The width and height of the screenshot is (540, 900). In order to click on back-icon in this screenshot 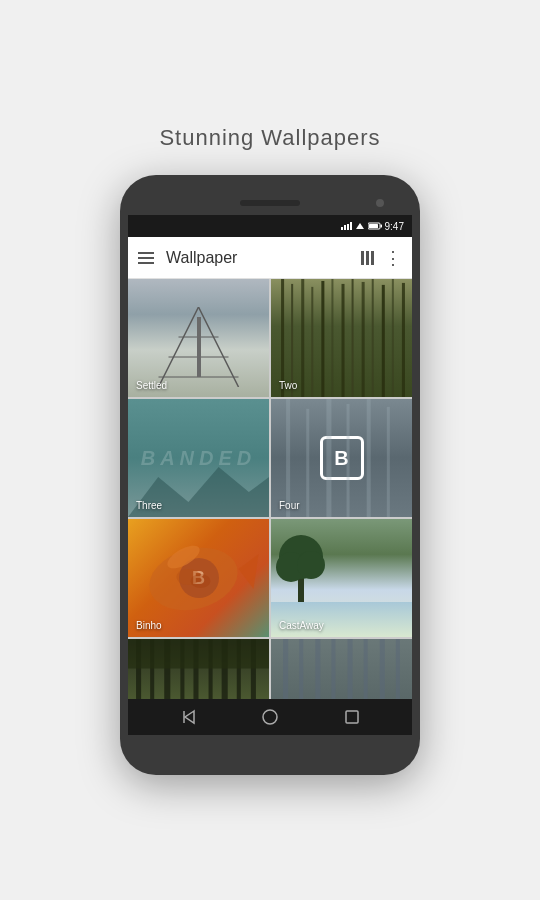, I will do `click(188, 717)`.